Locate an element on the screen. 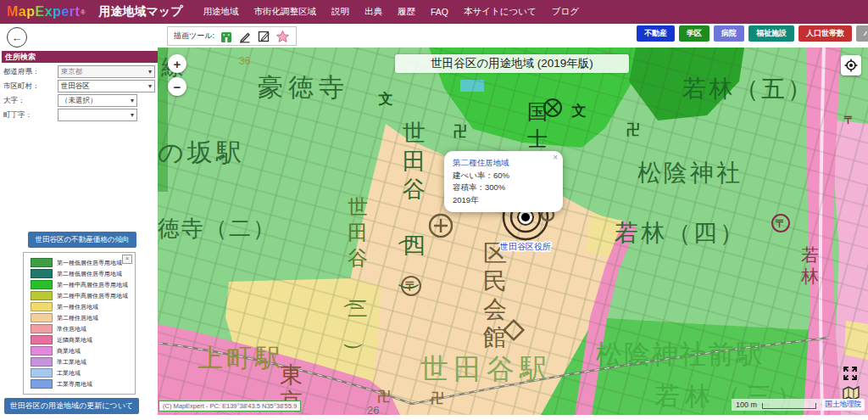  zoning-update-button: 世田谷区の用途地域の更新について is located at coordinates (71, 406).